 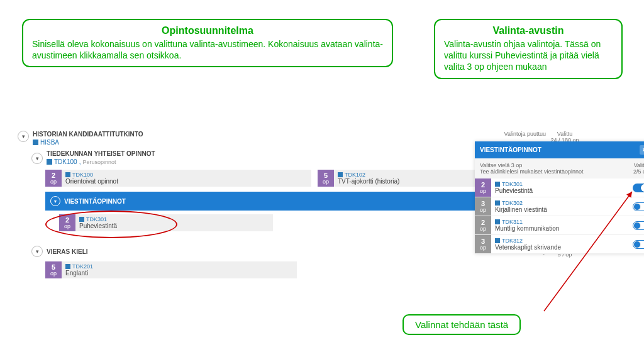 I want to click on callout-plan-body: Sinisellä oleva kokonaisuus on valittuna…, so click(x=208, y=50).